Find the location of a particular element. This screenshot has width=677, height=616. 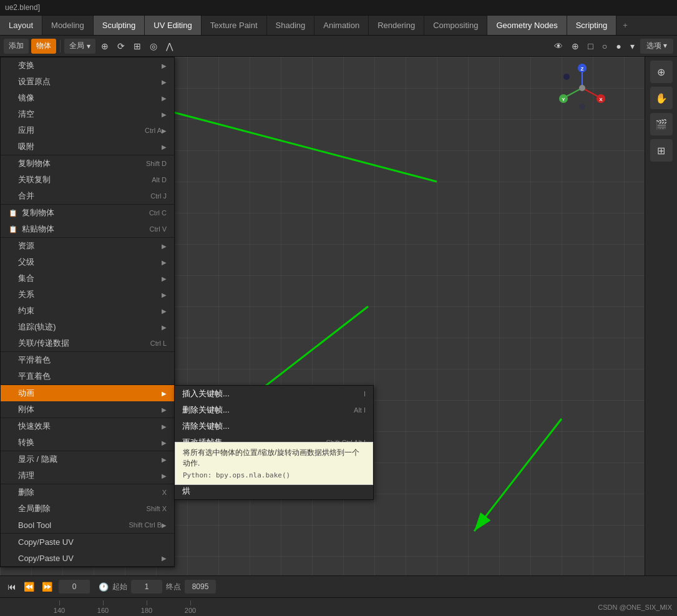

viewport-shading-toggle: ▾ is located at coordinates (633, 46).